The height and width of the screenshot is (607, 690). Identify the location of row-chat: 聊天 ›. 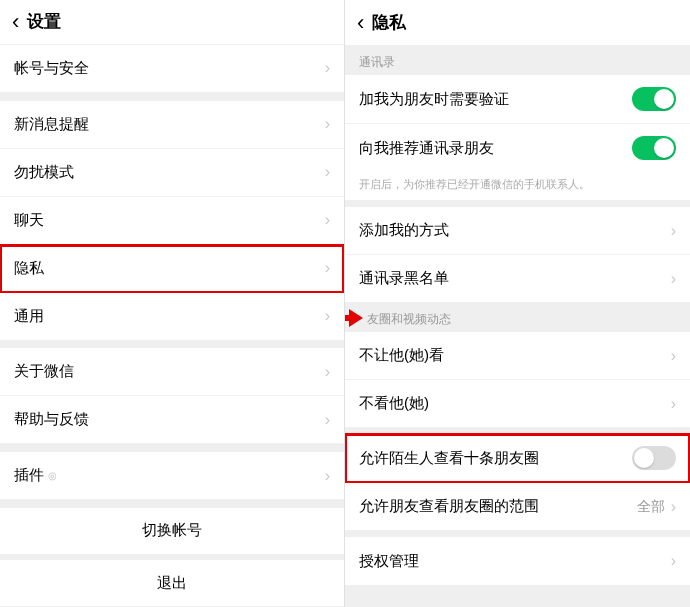
(172, 221).